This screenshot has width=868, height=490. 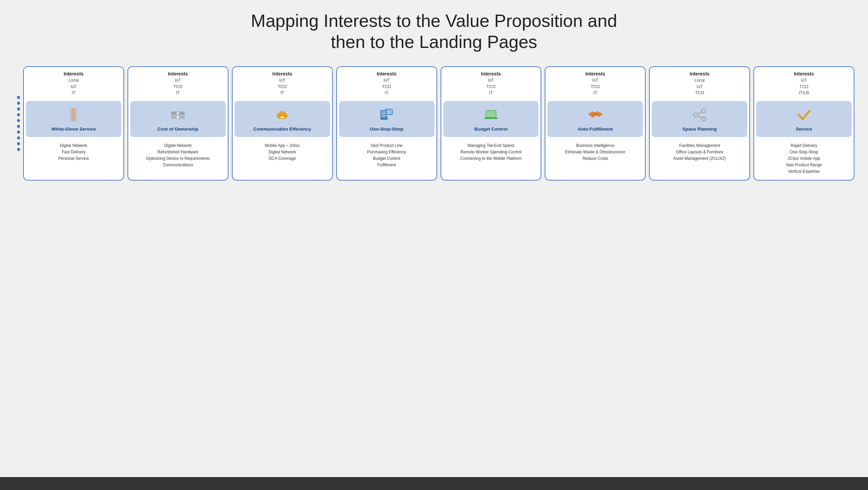 I want to click on interests-label-communication-efficiency: Interests, so click(x=282, y=74).